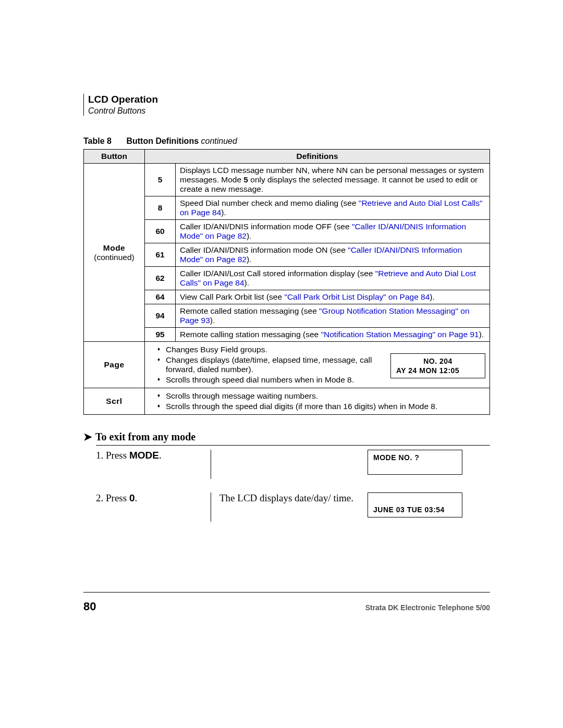 Image resolution: width=563 pixels, height=728 pixels. What do you see at coordinates (289, 100) in the screenshot?
I see `section-title: LCD Operation` at bounding box center [289, 100].